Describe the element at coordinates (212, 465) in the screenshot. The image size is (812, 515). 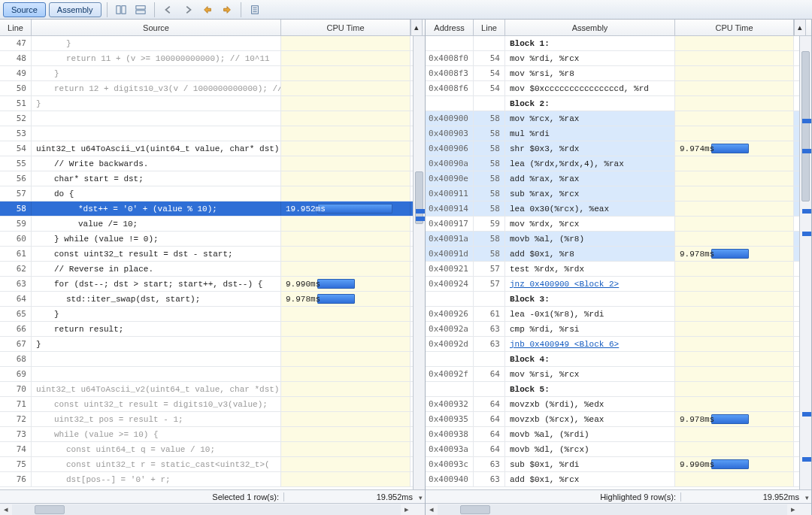
I see `source-row: 75const uint32_t r = static_cast<uint32_…` at that location.